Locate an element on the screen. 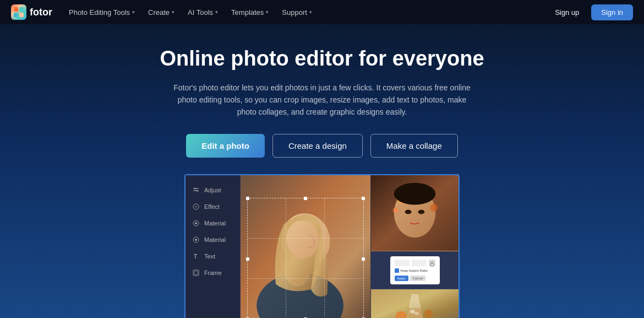 This screenshot has width=644, height=318. sidebar-item-frame: Frame is located at coordinates (212, 273).